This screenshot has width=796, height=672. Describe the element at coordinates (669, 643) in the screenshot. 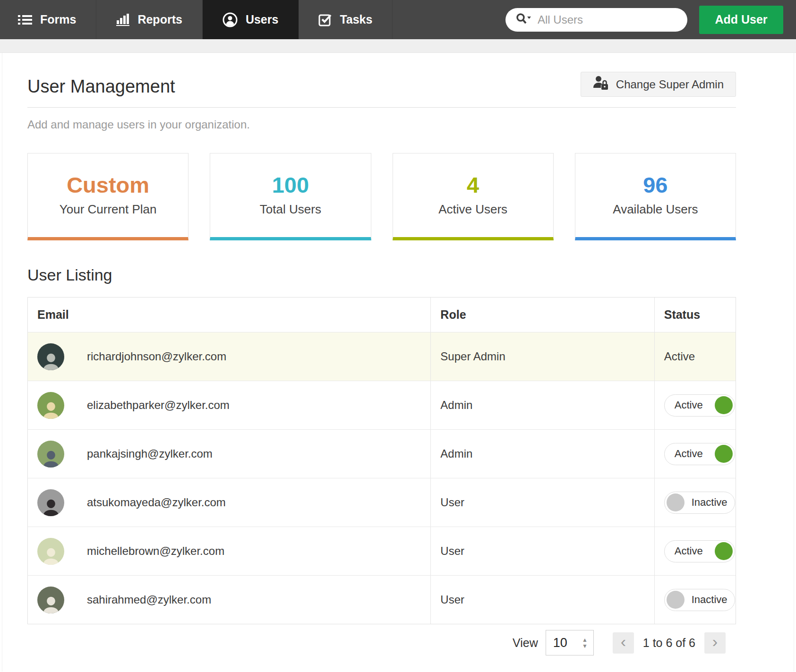

I see `pagination-range: 1 to 6 of 6` at that location.